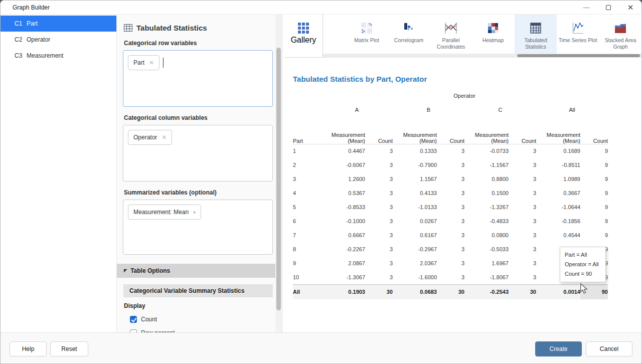 This screenshot has width=642, height=364. I want to click on table-options-header: ◤ Table Options, so click(200, 271).